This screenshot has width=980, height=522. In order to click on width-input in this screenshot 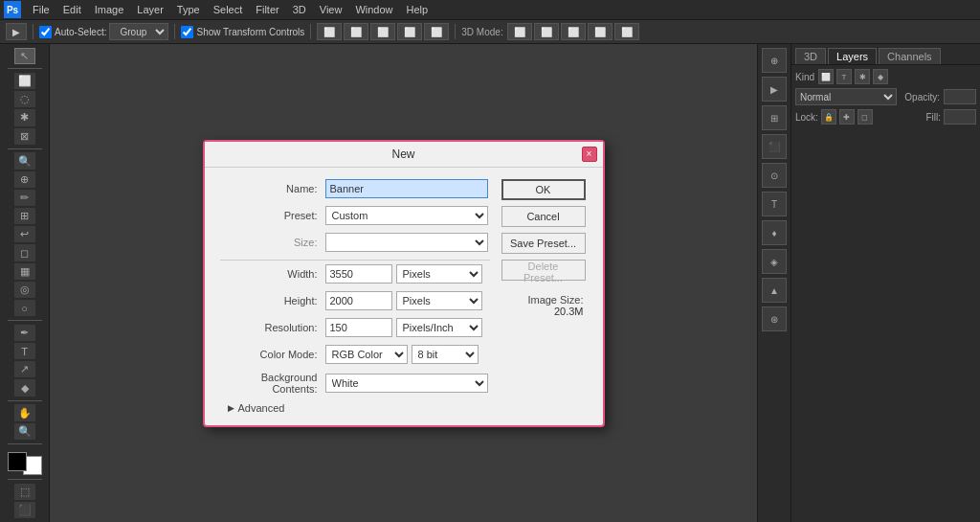, I will do `click(359, 274)`.